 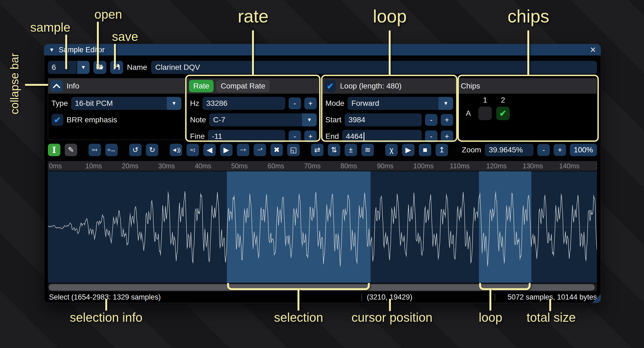 What do you see at coordinates (119, 103) in the screenshot?
I see `type-select-value: 16-bit PCM` at bounding box center [119, 103].